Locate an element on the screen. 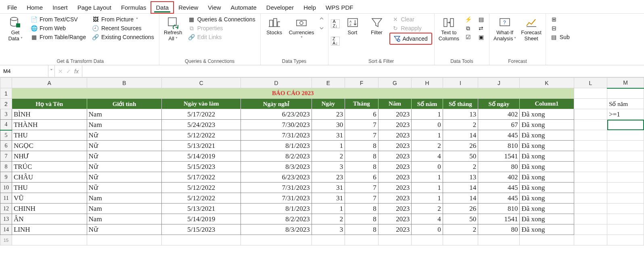 The image size is (644, 268). criteria-header: Số năm is located at coordinates (625, 104).